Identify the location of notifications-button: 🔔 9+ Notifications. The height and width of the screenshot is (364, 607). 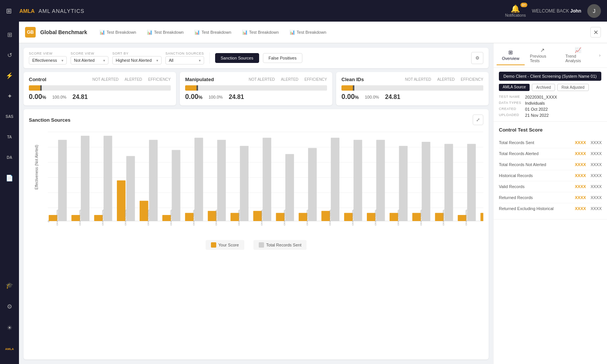
(516, 11).